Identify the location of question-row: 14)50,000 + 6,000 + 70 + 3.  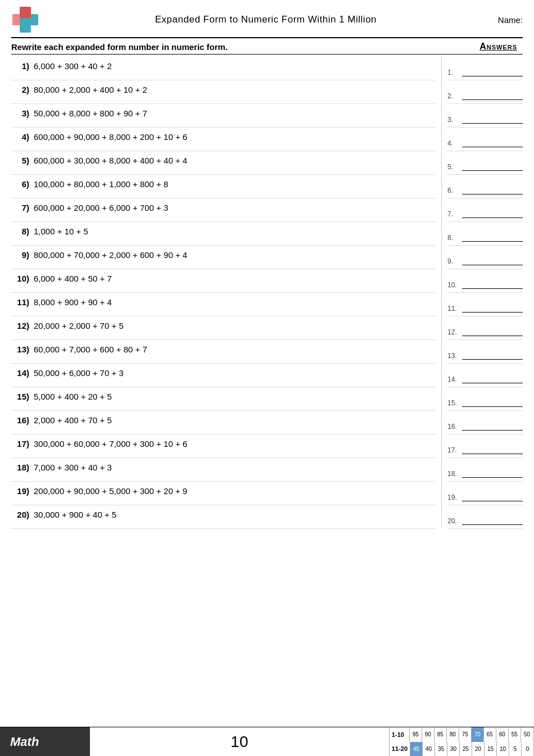
(224, 375).